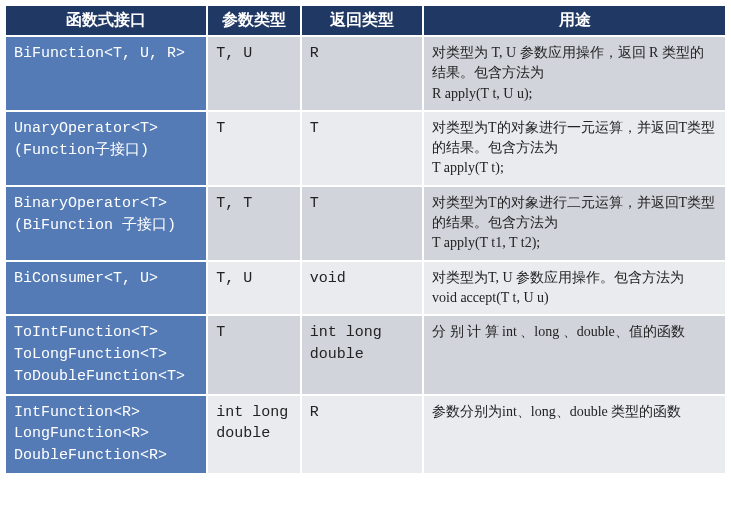 Image resolution: width=731 pixels, height=528 pixels. What do you see at coordinates (574, 354) in the screenshot?
I see `cell-use: 分 别 计 算 int 、long 、double、值的函数` at bounding box center [574, 354].